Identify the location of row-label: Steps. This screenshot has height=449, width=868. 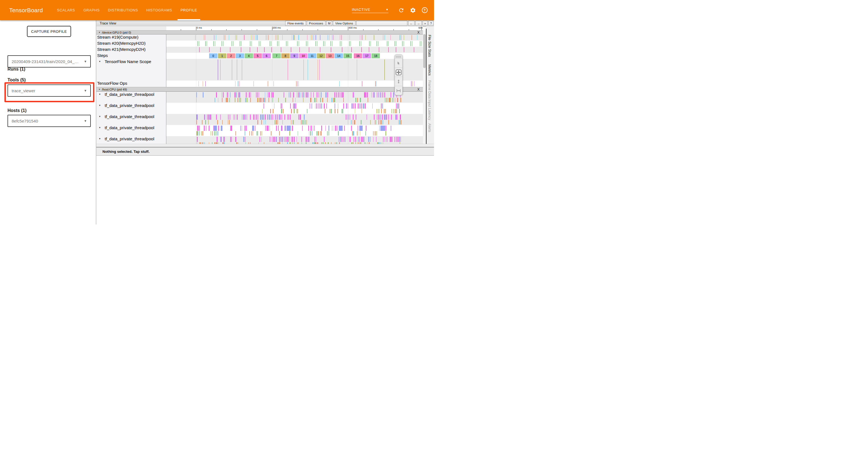
(131, 56).